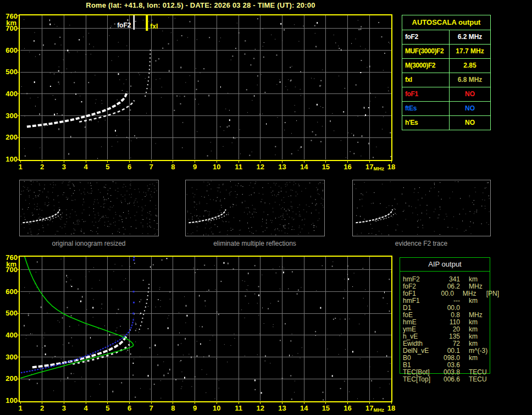 Image resolution: width=532 pixels, height=415 pixels. I want to click on parameter-unit: TECU, so click(482, 379).